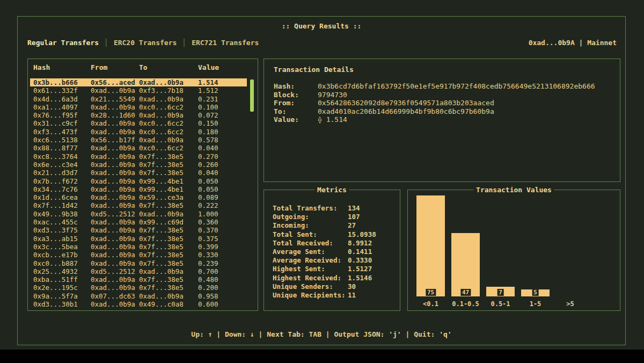 The image size is (644, 363). I want to click on metric-value: 1.5127, so click(374, 269).